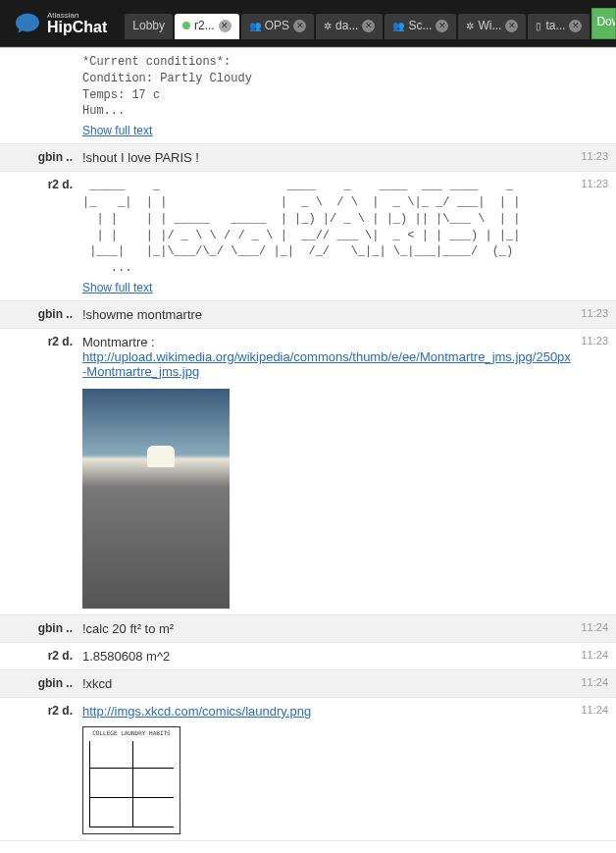 Image resolution: width=616 pixels, height=853 pixels. What do you see at coordinates (328, 656) in the screenshot?
I see `message-body: 1.8580608 m^2` at bounding box center [328, 656].